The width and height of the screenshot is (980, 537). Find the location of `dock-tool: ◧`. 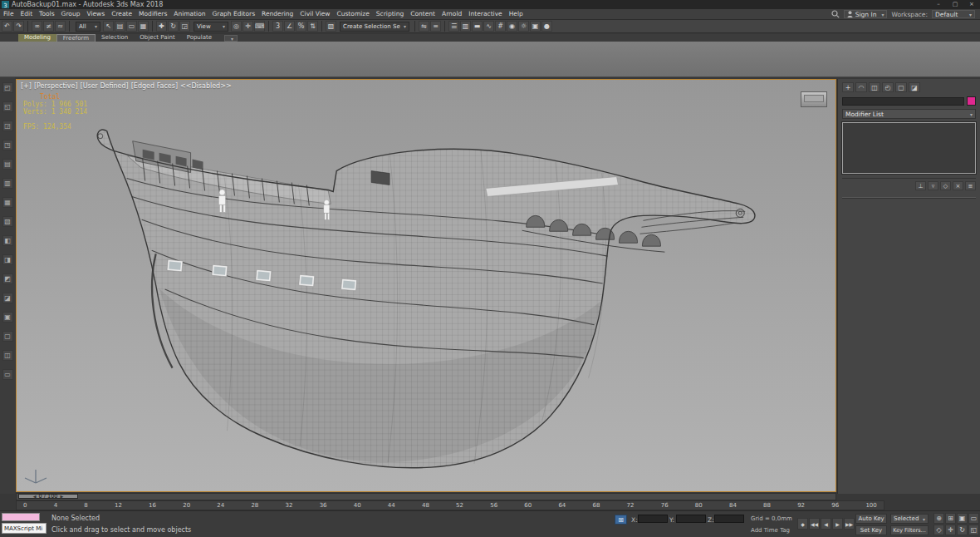

dock-tool: ◧ is located at coordinates (8, 241).